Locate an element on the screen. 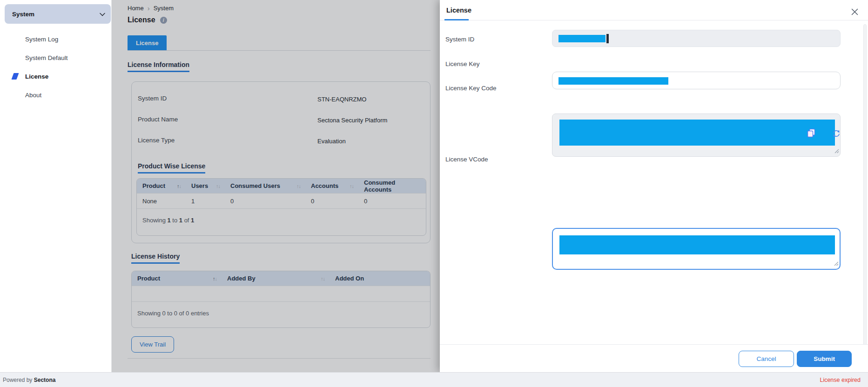 The height and width of the screenshot is (387, 868). redacted-license-key-code-value is located at coordinates (697, 133).